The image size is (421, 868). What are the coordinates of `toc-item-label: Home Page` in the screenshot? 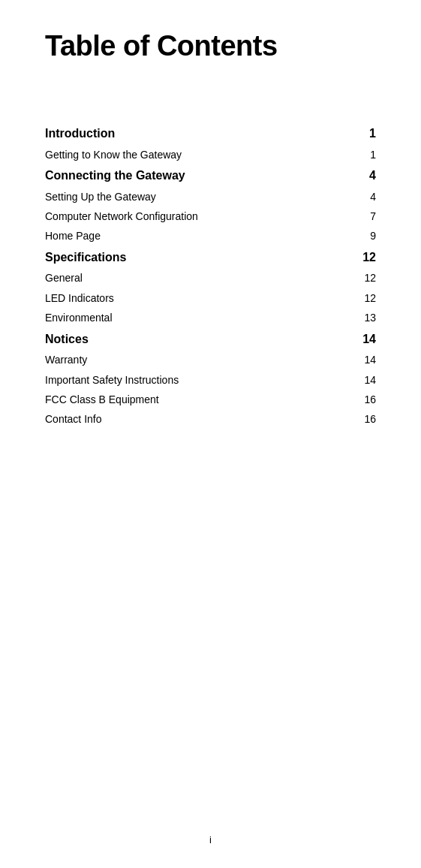 It's located at (197, 236).